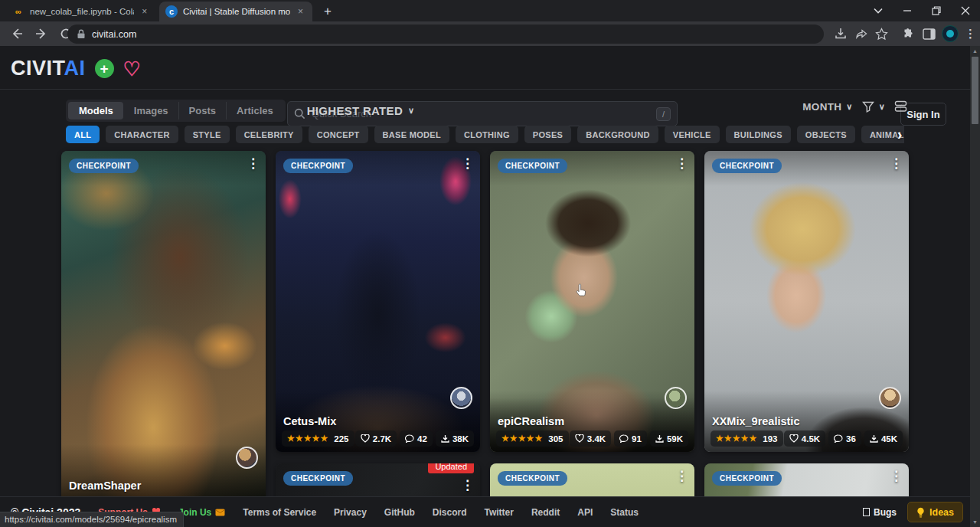 The image size is (980, 527). I want to click on footer-link-privacy: Privacy, so click(351, 512).